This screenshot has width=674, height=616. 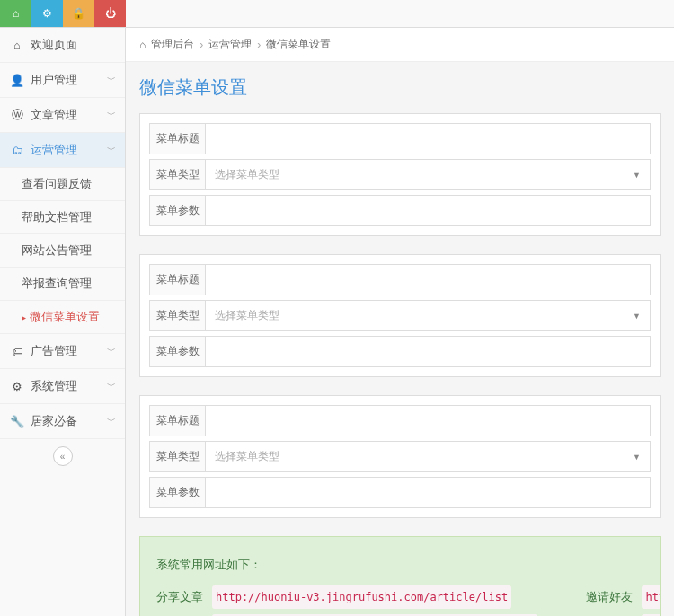 What do you see at coordinates (17, 386) in the screenshot?
I see `gears-icon: ⚙` at bounding box center [17, 386].